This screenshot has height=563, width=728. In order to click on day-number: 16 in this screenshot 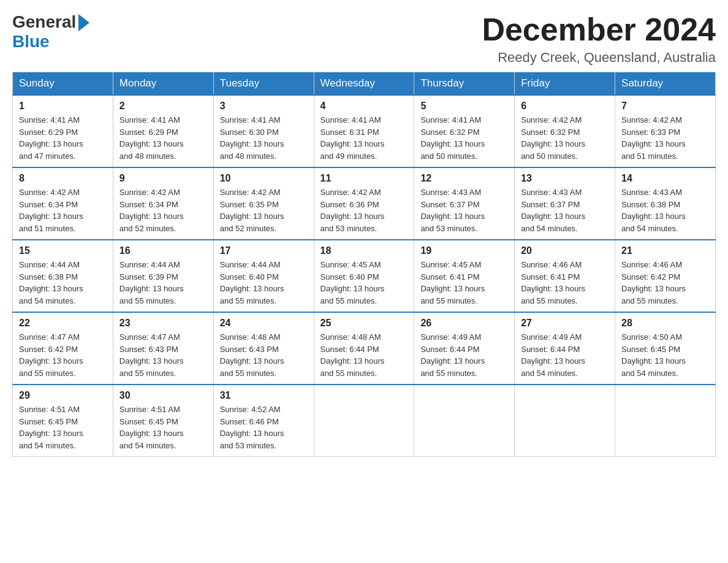, I will do `click(163, 251)`.